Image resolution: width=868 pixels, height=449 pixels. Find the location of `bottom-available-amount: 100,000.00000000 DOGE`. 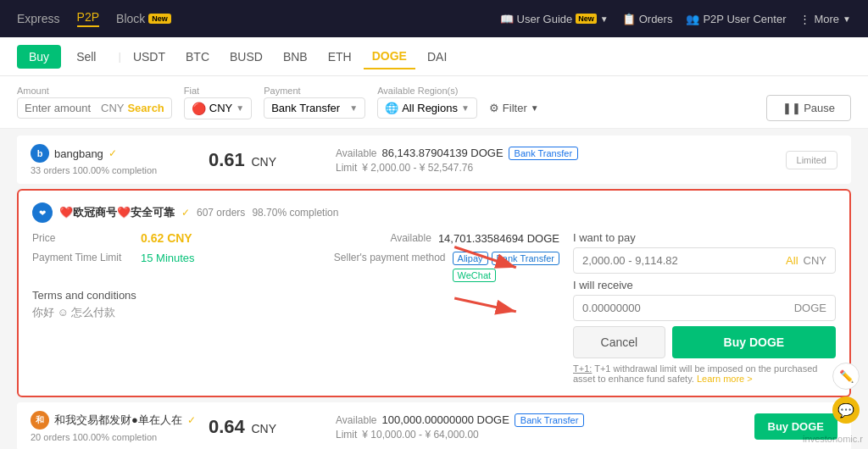

bottom-available-amount: 100,000.00000000 DOGE is located at coordinates (445, 420).